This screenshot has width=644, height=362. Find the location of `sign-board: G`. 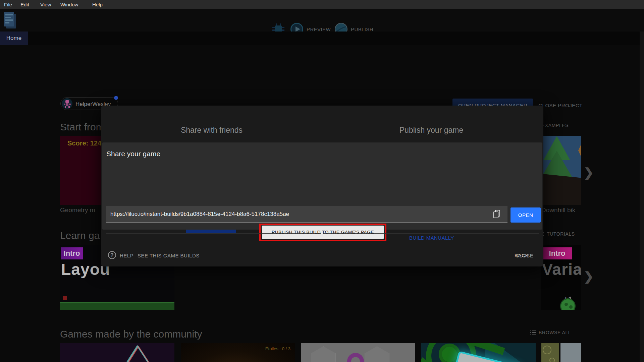

sign-board: G is located at coordinates (580, 150).